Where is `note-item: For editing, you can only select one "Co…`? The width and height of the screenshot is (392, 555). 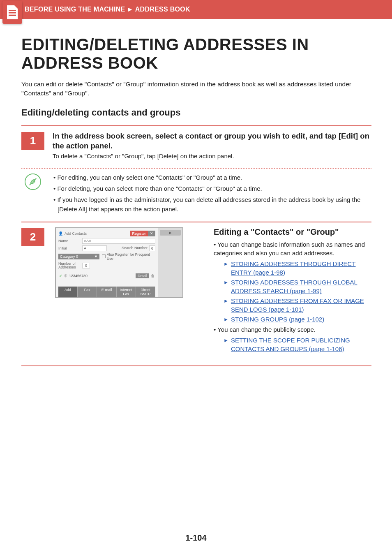 note-item: For editing, you can only select one "Co… is located at coordinates (214, 178).